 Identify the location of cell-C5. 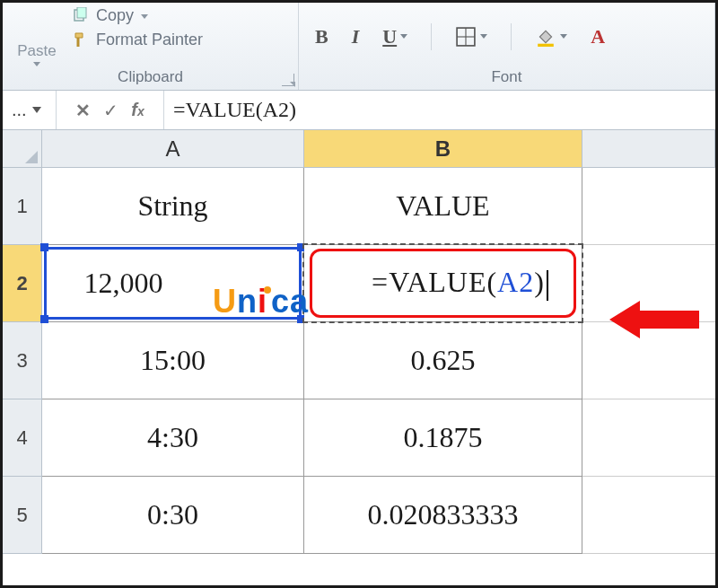
(649, 515).